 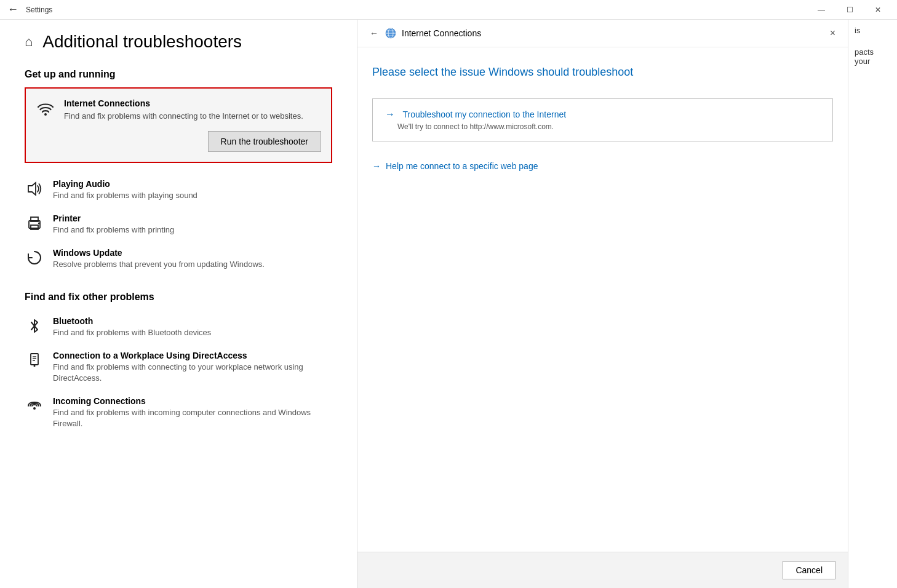 What do you see at coordinates (872, 31) in the screenshot?
I see `far-right-line1: is` at bounding box center [872, 31].